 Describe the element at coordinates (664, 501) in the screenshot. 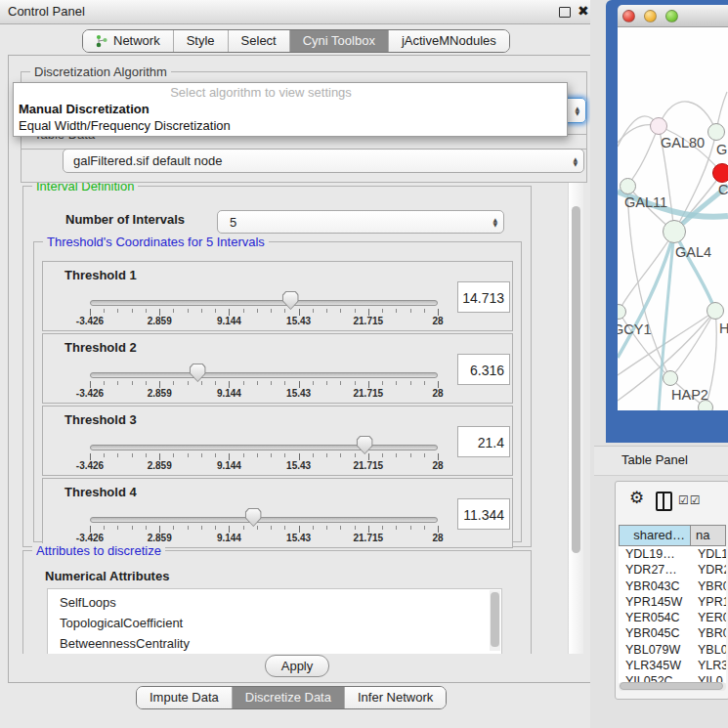

I see `column-layout-icon` at that location.